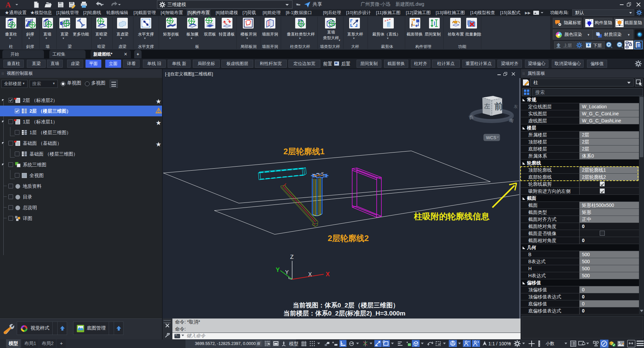  I want to click on svg-text: 东, so click(516, 107).